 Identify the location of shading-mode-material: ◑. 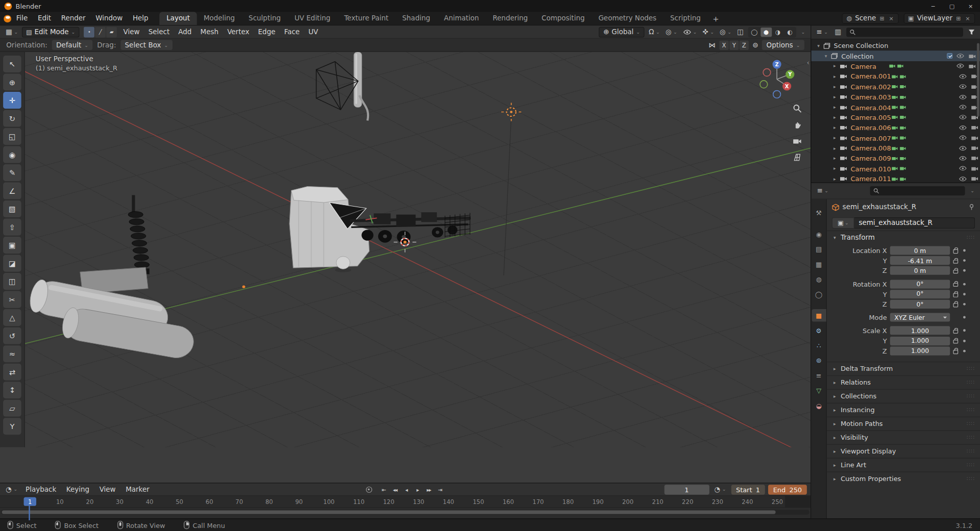
(778, 32).